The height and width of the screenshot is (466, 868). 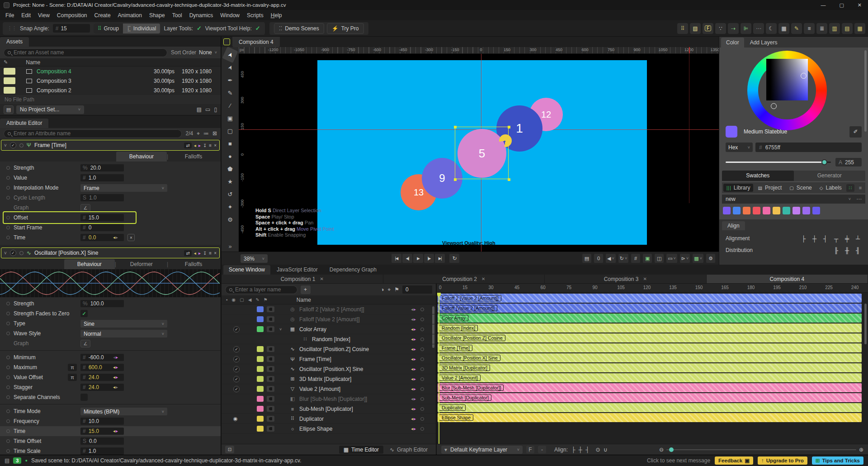 What do you see at coordinates (650, 368) in the screenshot?
I see `timeline-bar: 3D Matrix [Duplicator]` at bounding box center [650, 368].